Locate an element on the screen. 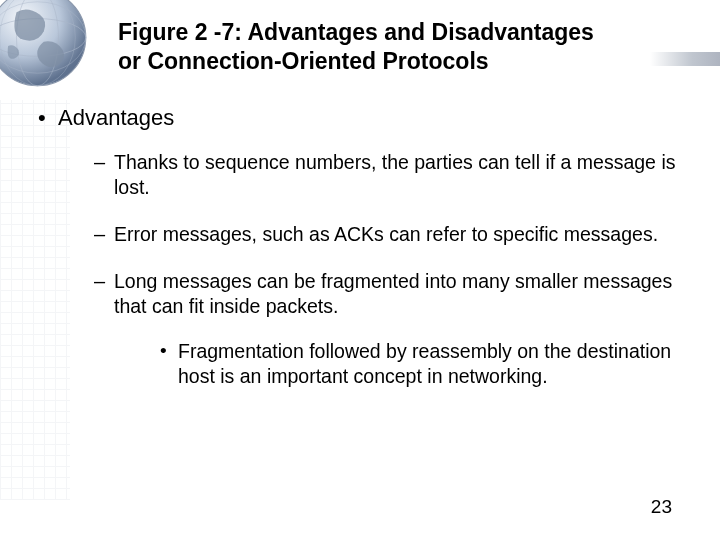  title-line-2: or Connection-Oriented Protocols is located at coordinates (304, 61).